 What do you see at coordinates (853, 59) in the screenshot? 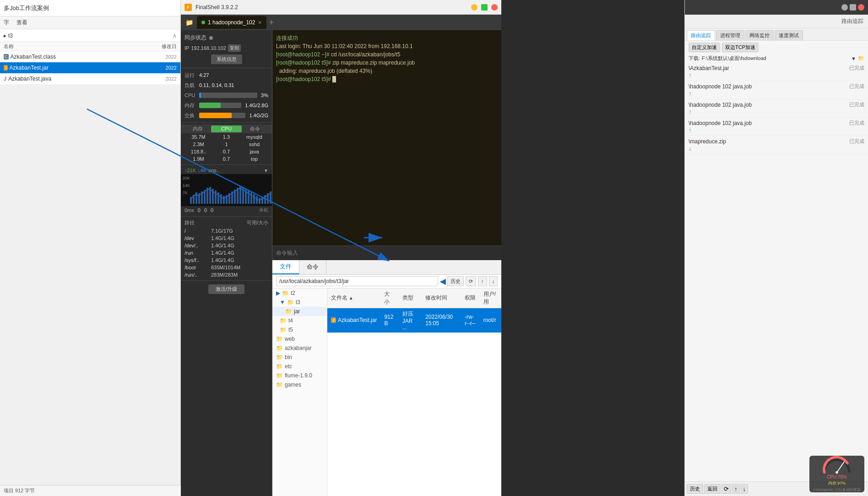
I see `dropdown-icon: ▼` at bounding box center [853, 59].